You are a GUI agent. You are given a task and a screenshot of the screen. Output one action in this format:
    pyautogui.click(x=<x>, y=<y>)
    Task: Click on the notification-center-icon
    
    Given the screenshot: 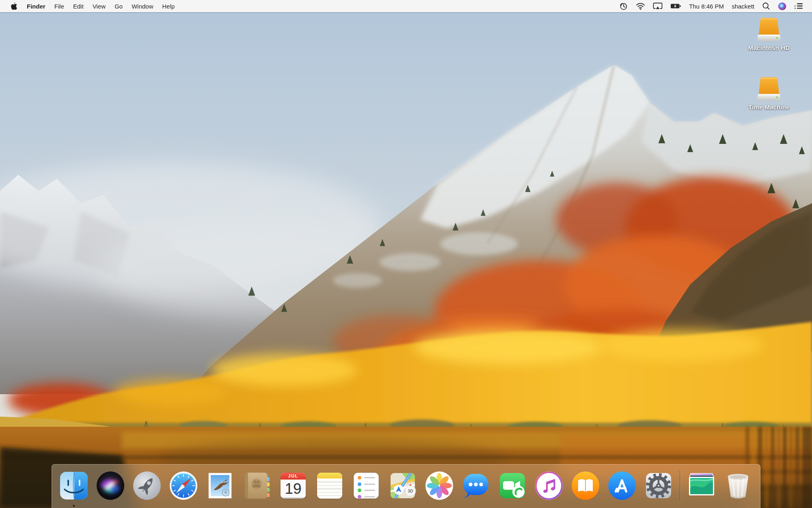 What is the action you would take?
    pyautogui.click(x=799, y=6)
    